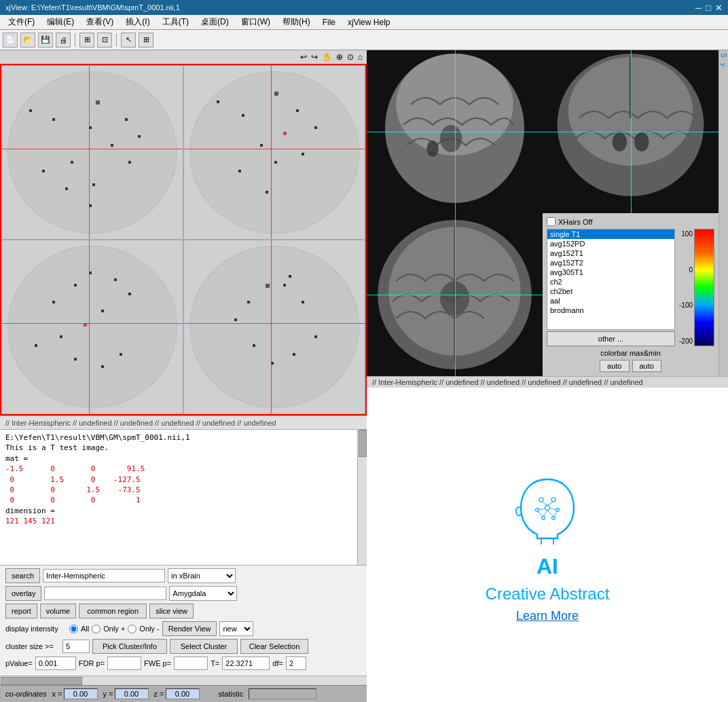 This screenshot has height=702, width=728. Describe the element at coordinates (455, 132) in the screenshot. I see `mri-sagittal` at that location.